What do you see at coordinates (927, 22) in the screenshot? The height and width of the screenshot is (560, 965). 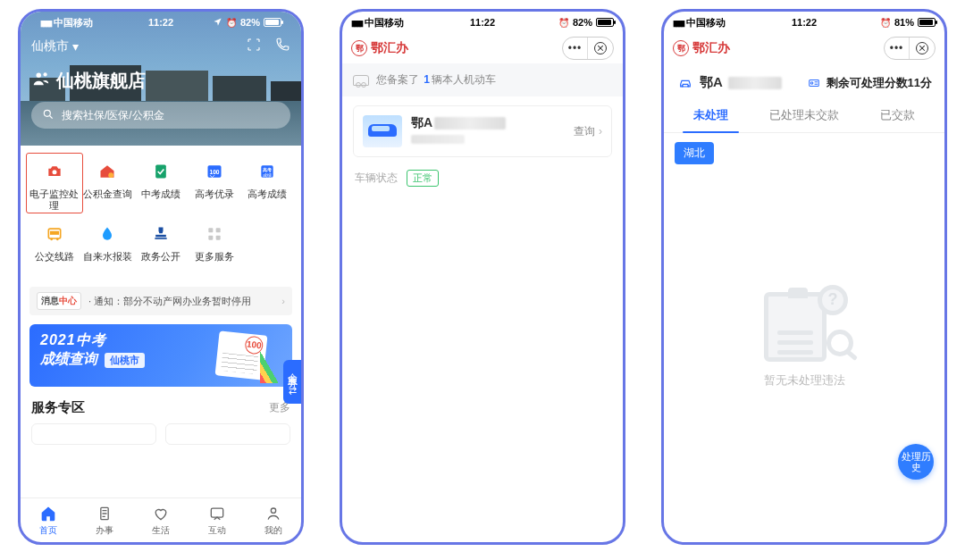 I see `battery-icon` at bounding box center [927, 22].